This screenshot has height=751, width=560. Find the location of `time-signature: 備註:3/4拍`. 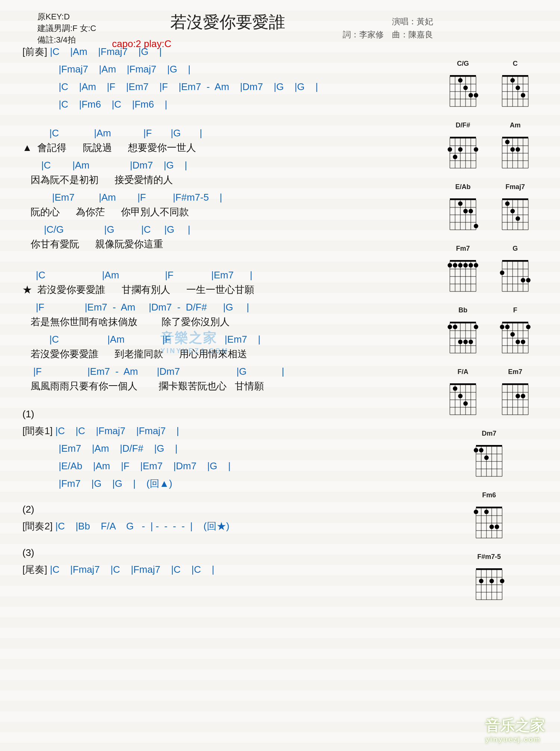

time-signature: 備註:3/4拍 is located at coordinates (67, 40).